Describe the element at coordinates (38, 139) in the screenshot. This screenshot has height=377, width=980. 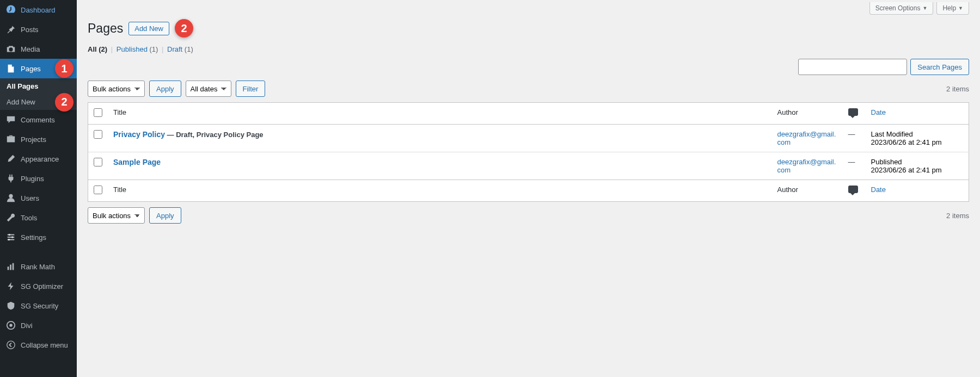
I see `sidebar-item-projects: Projects` at that location.